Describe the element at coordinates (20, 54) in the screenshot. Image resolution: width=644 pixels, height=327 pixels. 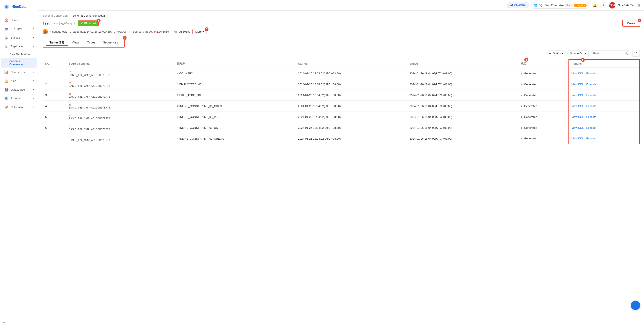
I see `sidebar-sub-data-replication-label: Data Replication` at that location.